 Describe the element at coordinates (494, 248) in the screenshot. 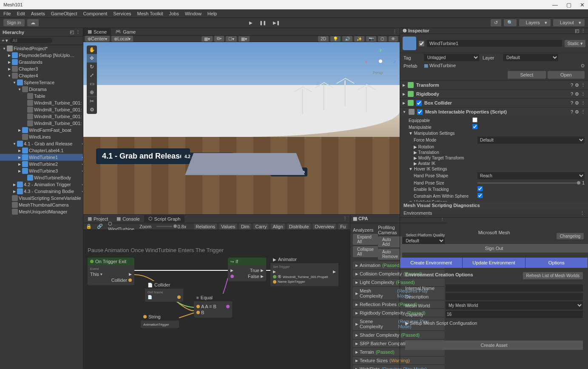

I see `signout-button: Sign Out` at that location.